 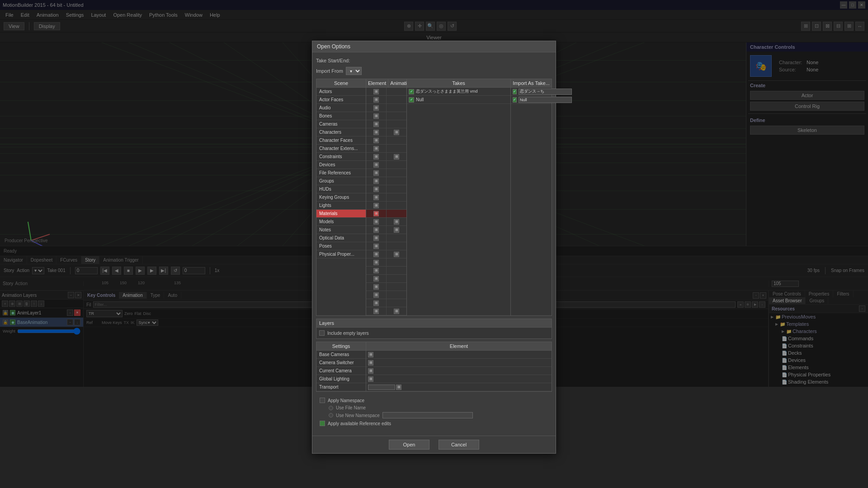 I want to click on s-toggle-cam-sw: ⊞, so click(x=371, y=363).